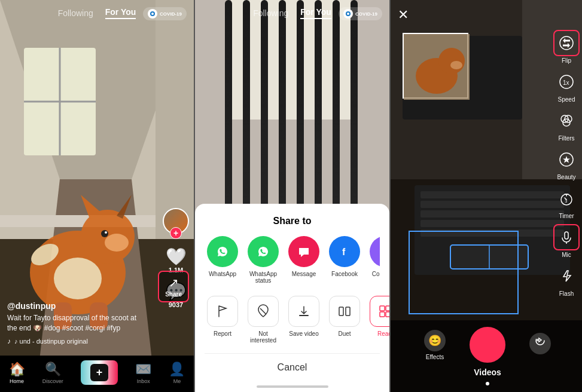  I want to click on copylink-icon, so click(374, 252).